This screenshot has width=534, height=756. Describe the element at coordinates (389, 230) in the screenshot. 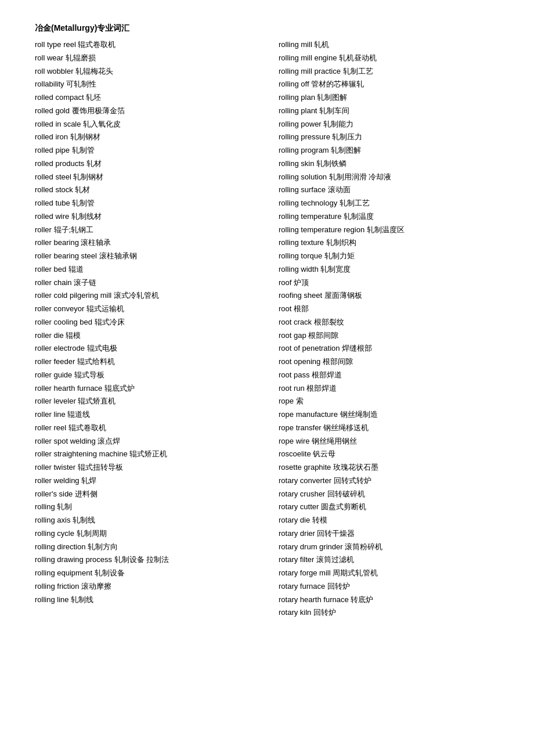

I see `list-item: rolling temperature region 轧制温度区` at that location.